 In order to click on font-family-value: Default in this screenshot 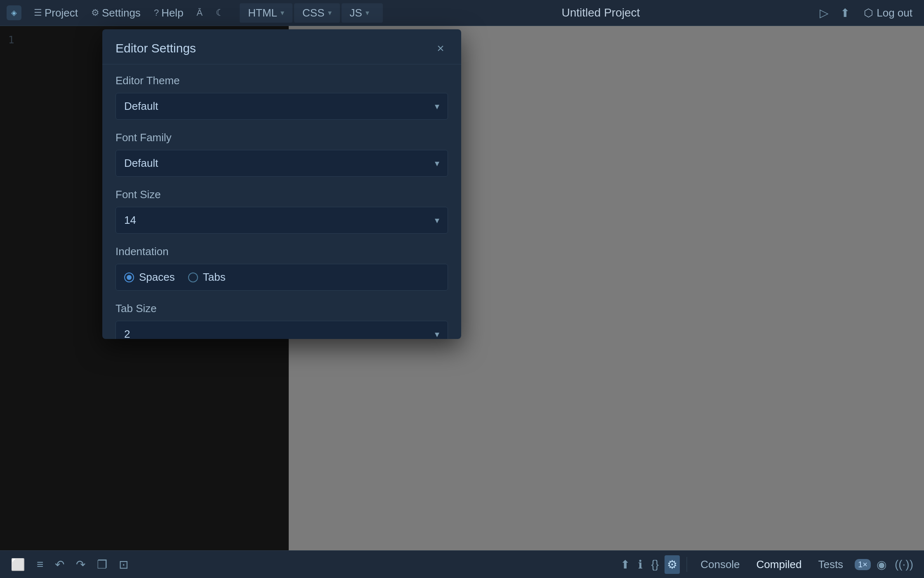, I will do `click(141, 163)`.